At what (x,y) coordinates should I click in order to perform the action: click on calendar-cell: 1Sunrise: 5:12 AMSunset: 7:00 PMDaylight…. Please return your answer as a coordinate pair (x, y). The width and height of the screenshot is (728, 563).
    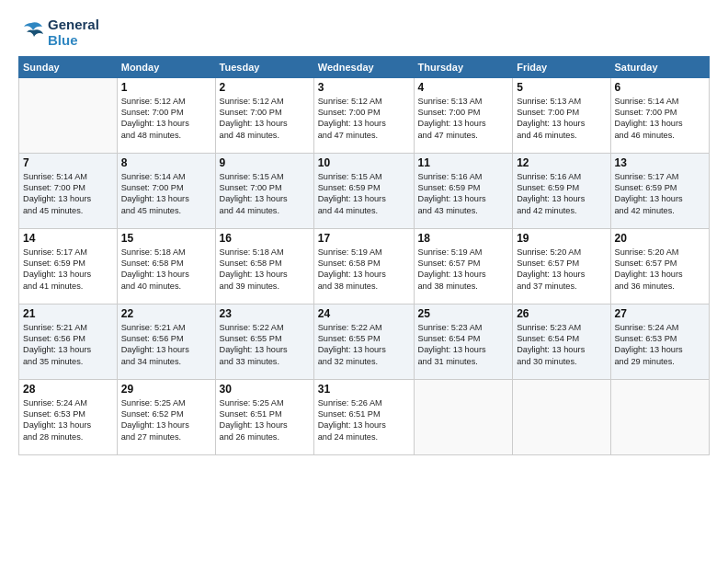
    Looking at the image, I should click on (165, 115).